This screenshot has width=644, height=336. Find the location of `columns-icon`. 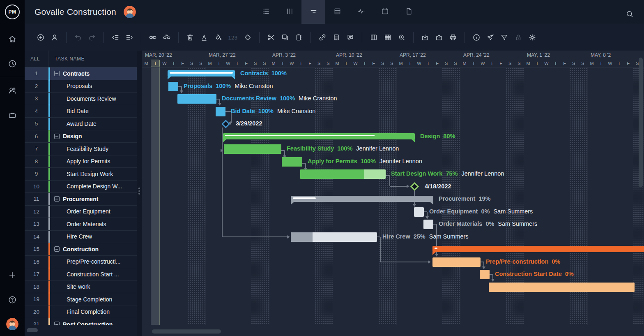

columns-icon is located at coordinates (374, 37).